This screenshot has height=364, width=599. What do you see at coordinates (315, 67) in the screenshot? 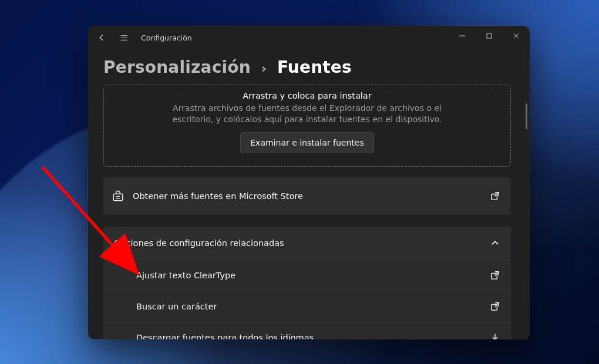
I see `breadcrumb-page: Fuentes` at bounding box center [315, 67].